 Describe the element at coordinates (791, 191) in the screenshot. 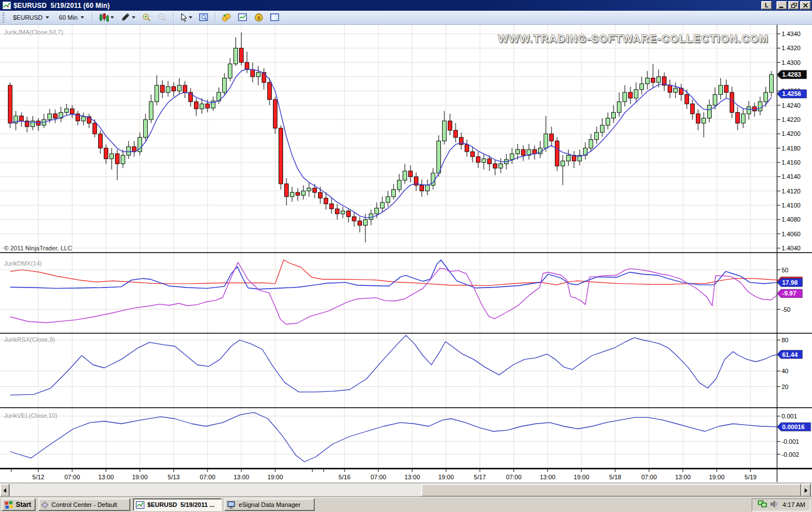

I see `axis-tick-label: 1.4120` at that location.